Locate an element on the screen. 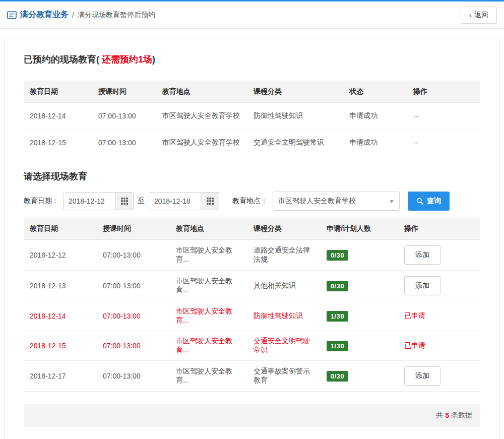 This screenshot has width=504, height=439. cell-date: 2018-12-13 is located at coordinates (60, 286).